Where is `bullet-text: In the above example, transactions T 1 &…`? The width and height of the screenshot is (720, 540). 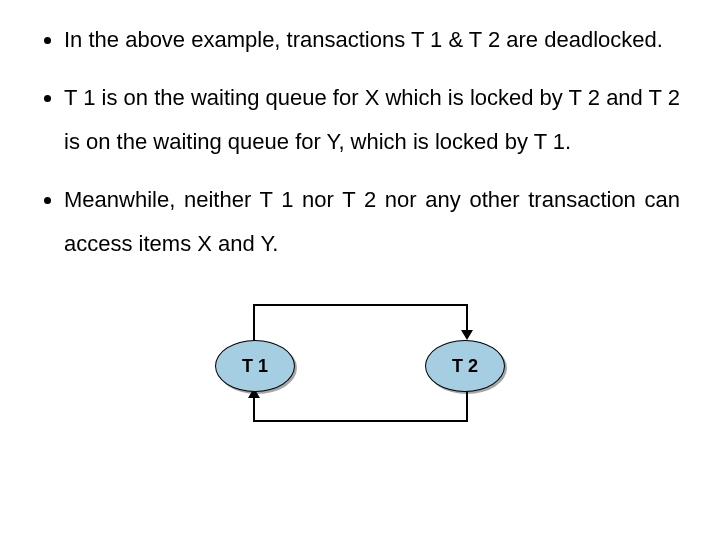
bullet-text: In the above example, transactions T 1 &… is located at coordinates (364, 40).